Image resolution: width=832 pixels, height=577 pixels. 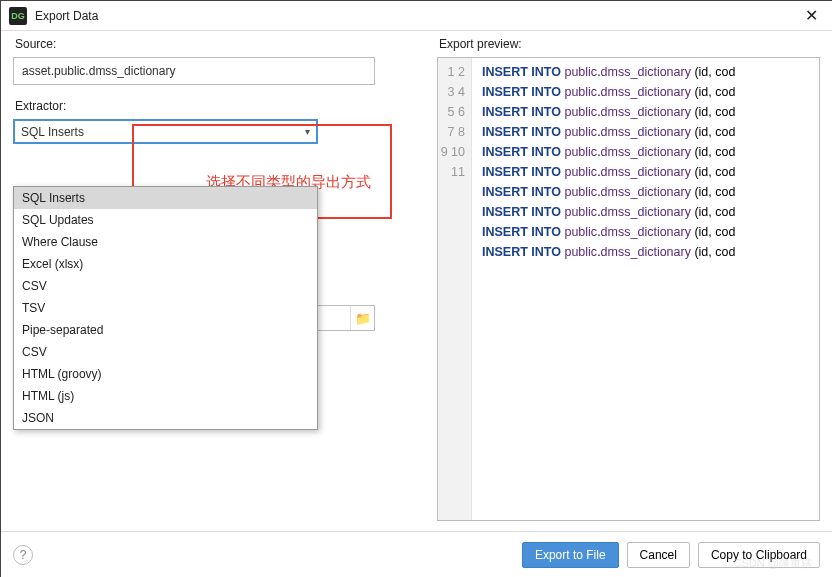 What do you see at coordinates (224, 106) in the screenshot?
I see `extractor-label: Extractor:` at bounding box center [224, 106].